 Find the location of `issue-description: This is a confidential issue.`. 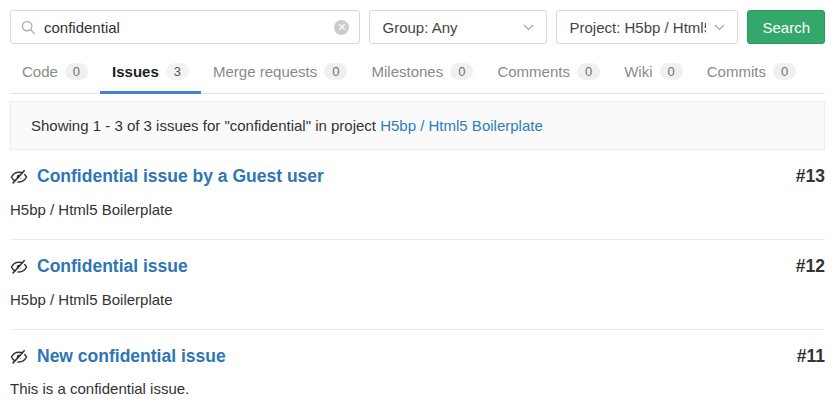

issue-description: This is a confidential issue. is located at coordinates (418, 388).